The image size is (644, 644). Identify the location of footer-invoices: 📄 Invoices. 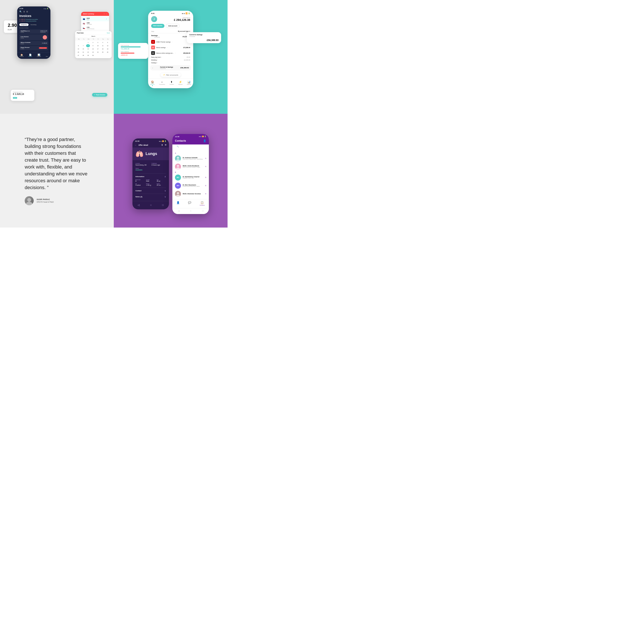
(30, 55).